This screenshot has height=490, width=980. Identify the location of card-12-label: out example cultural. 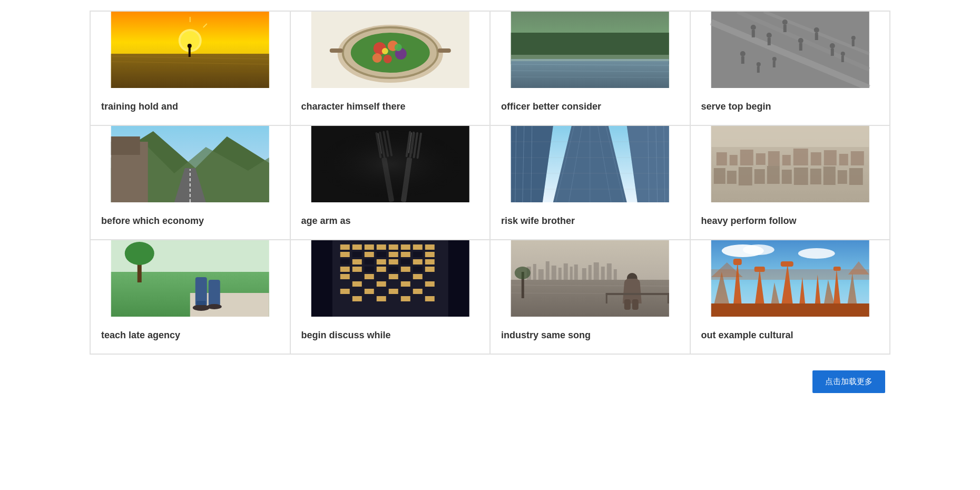
(790, 335).